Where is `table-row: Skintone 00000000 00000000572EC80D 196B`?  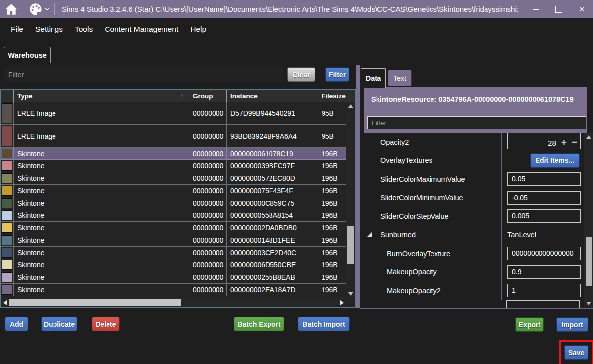
table-row: Skintone 00000000 00000000572EC80D 196B is located at coordinates (173, 178).